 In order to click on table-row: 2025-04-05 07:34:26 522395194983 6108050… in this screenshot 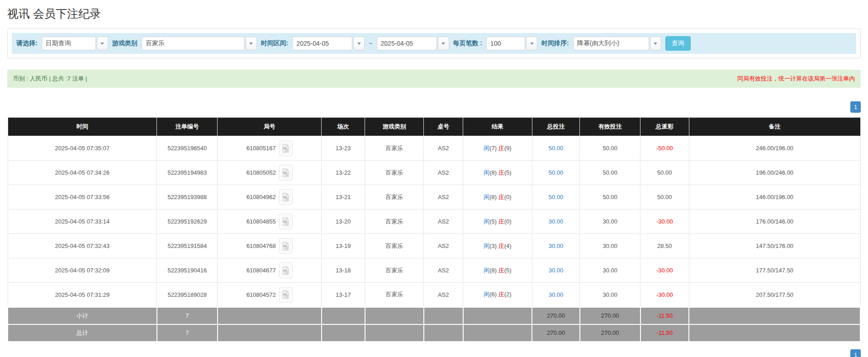, I will do `click(434, 173)`.